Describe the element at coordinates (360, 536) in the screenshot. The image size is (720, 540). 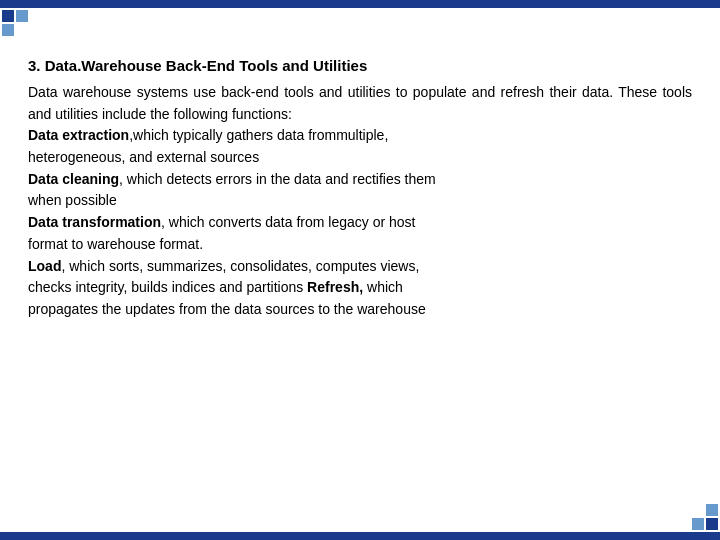
I see `bottom-bar` at that location.